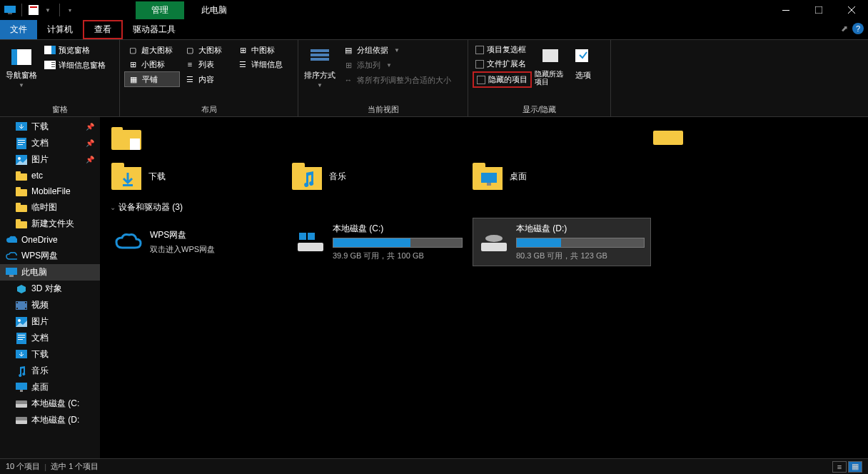  Describe the element at coordinates (21, 338) in the screenshot. I see `document-icon` at that location.